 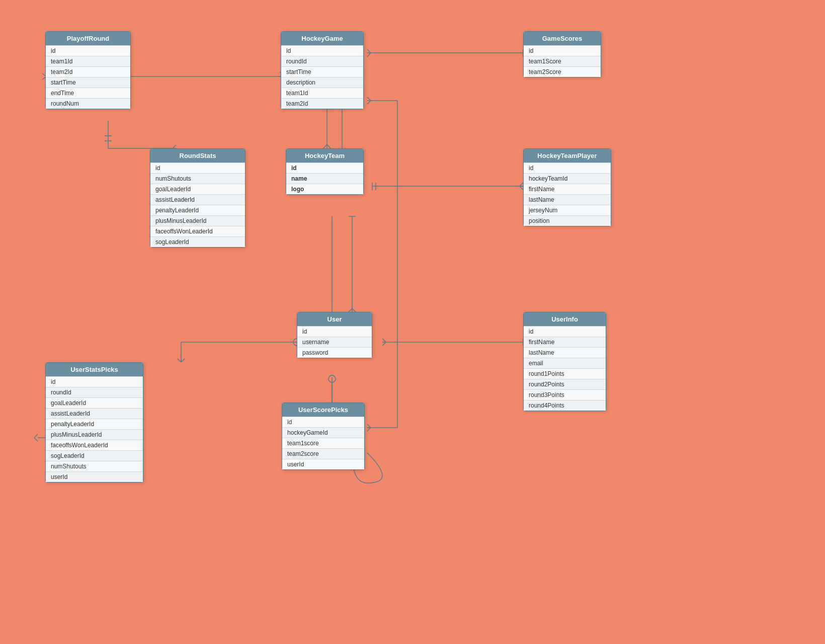 What do you see at coordinates (88, 61) in the screenshot?
I see `field-pr-team1id: team1Id` at bounding box center [88, 61].